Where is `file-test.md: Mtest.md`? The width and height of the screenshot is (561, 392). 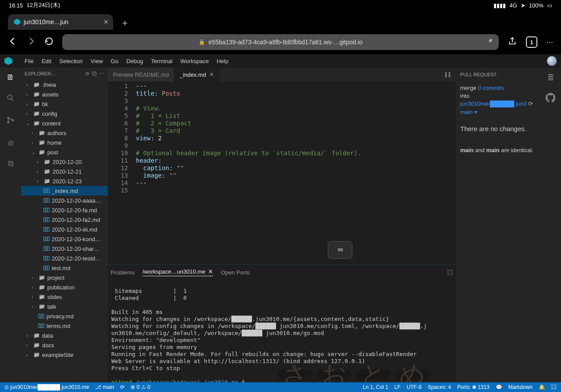 file-test.md: Mtest.md is located at coordinates (64, 268).